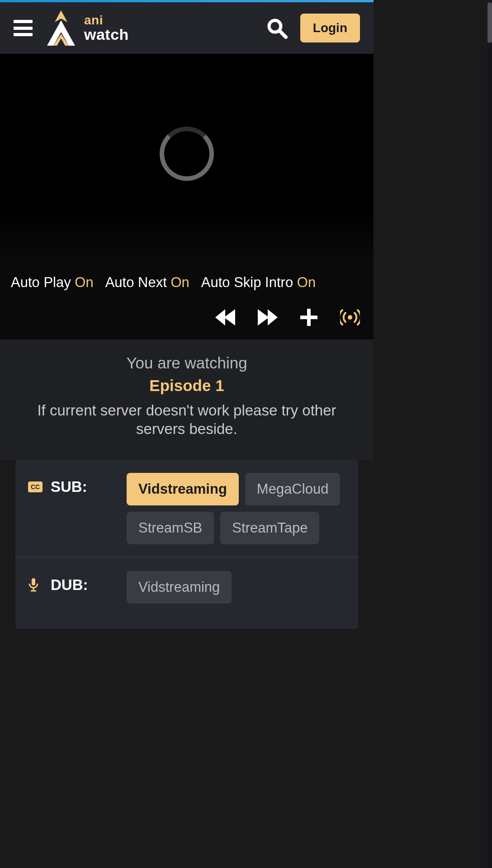 The height and width of the screenshot is (868, 492). Describe the element at coordinates (187, 420) in the screenshot. I see `server-hint: If current server doesn't work please tr…` at that location.